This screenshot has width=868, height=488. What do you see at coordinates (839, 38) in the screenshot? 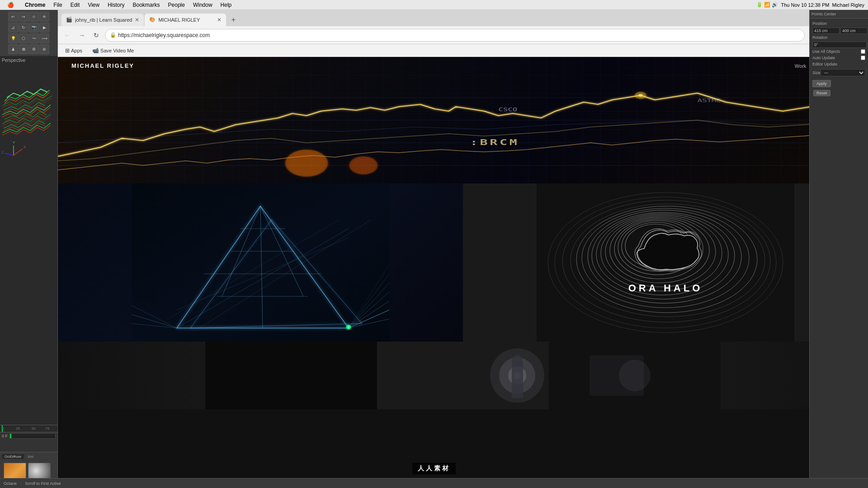
I see `points-rotation-row: Rotation` at bounding box center [839, 38].